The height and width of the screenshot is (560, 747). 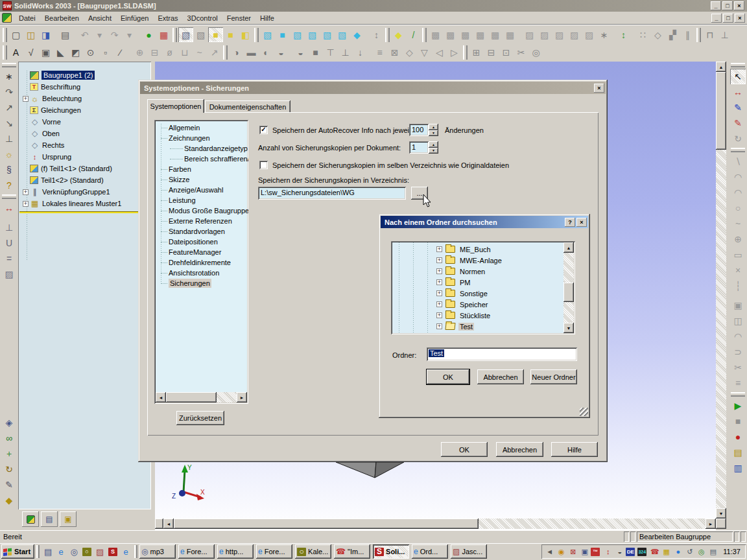 What do you see at coordinates (721, 67) in the screenshot?
I see `scroll-up-button: ▲` at bounding box center [721, 67].